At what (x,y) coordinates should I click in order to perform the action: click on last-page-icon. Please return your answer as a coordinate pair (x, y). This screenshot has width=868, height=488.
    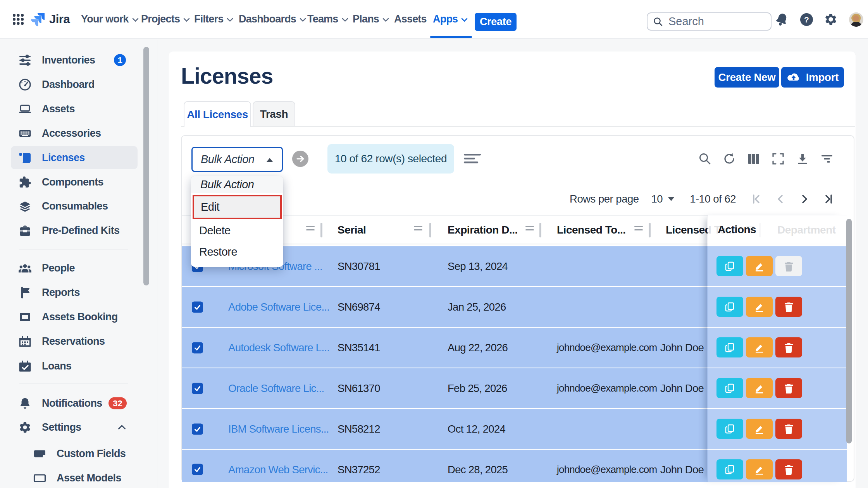
    Looking at the image, I should click on (828, 199).